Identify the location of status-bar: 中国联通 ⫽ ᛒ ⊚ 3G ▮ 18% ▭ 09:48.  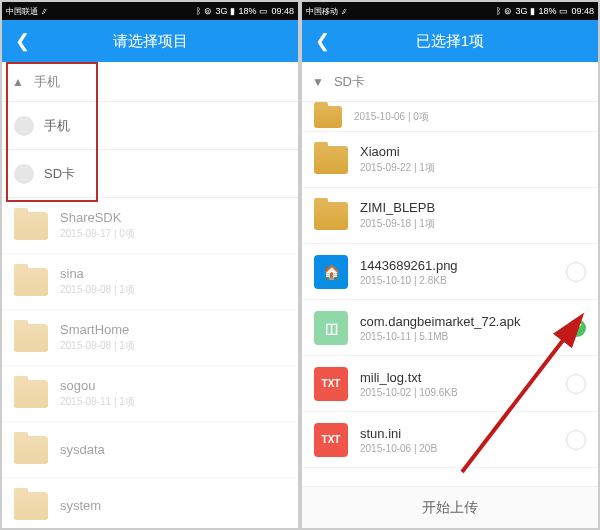
(150, 11).